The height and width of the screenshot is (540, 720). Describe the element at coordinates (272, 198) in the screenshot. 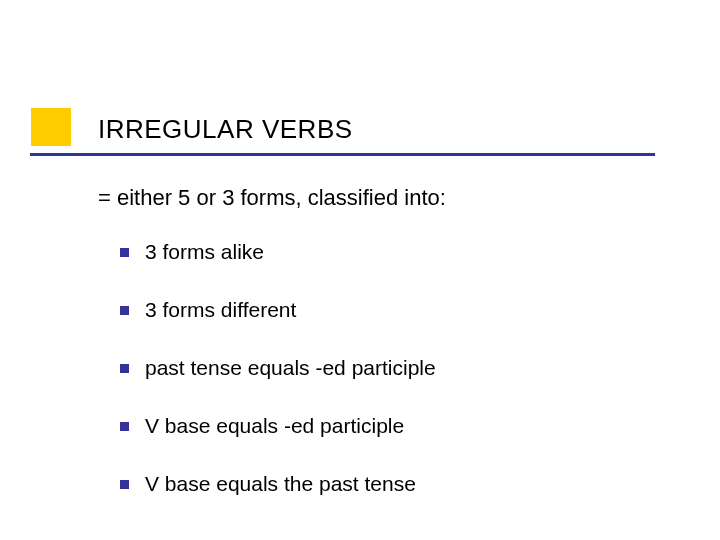

I see `slide-subtitle: = either 5 or 3 forms, classified into:` at that location.